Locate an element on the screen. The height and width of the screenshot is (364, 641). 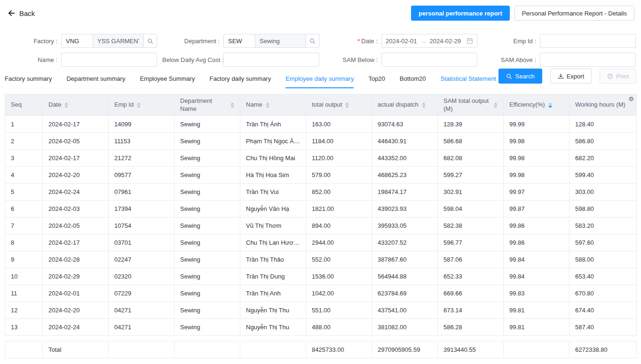
table-row: 112024-02-0107229SewingTrần Thị Anh1042.… is located at coordinates (321, 294).